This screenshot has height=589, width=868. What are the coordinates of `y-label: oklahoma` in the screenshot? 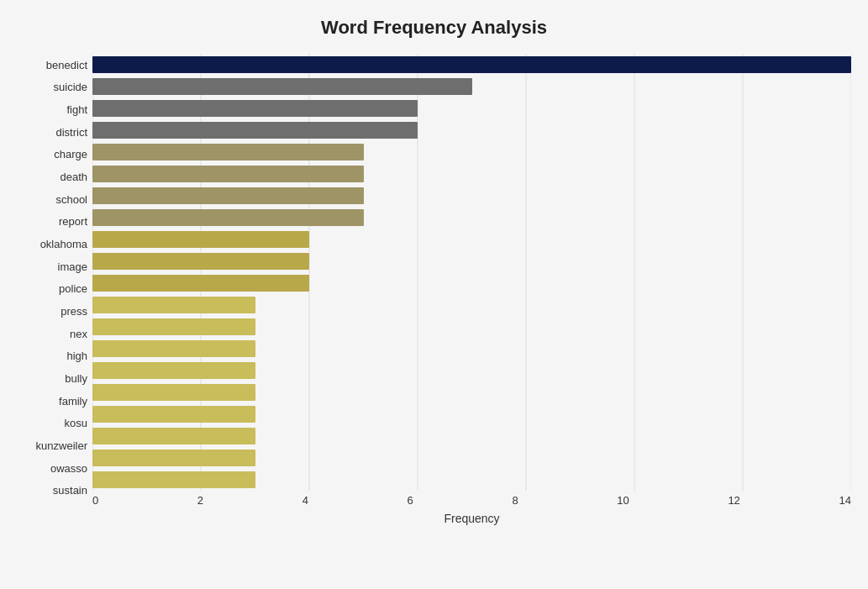 It's located at (64, 244).